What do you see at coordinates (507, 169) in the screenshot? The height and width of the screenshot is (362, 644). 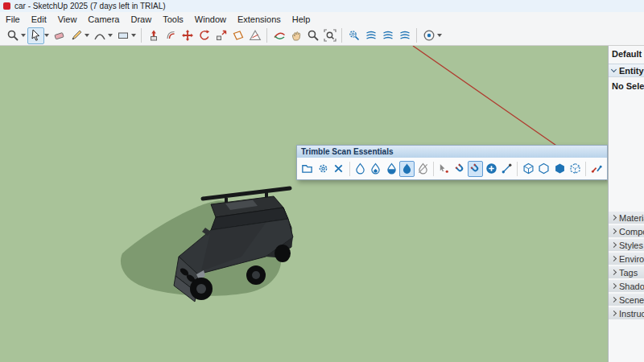 I see `fit-edge-button` at bounding box center [507, 169].